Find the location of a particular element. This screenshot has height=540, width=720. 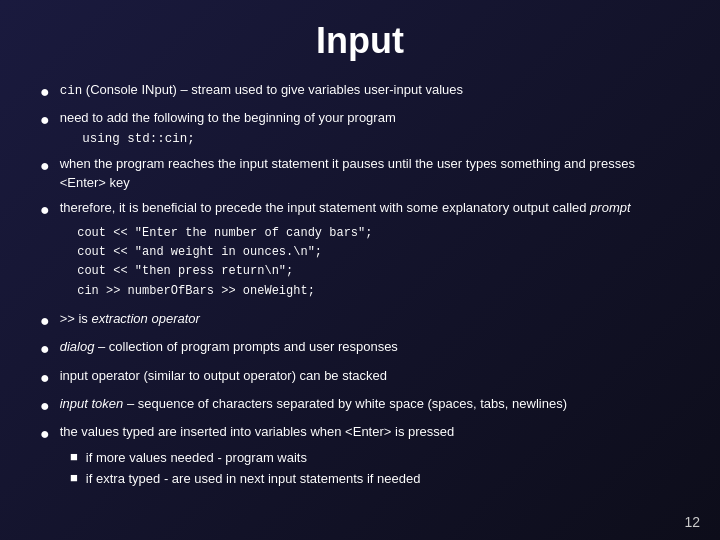

list-item-text: input token – sequence of characters sep… is located at coordinates (370, 404).